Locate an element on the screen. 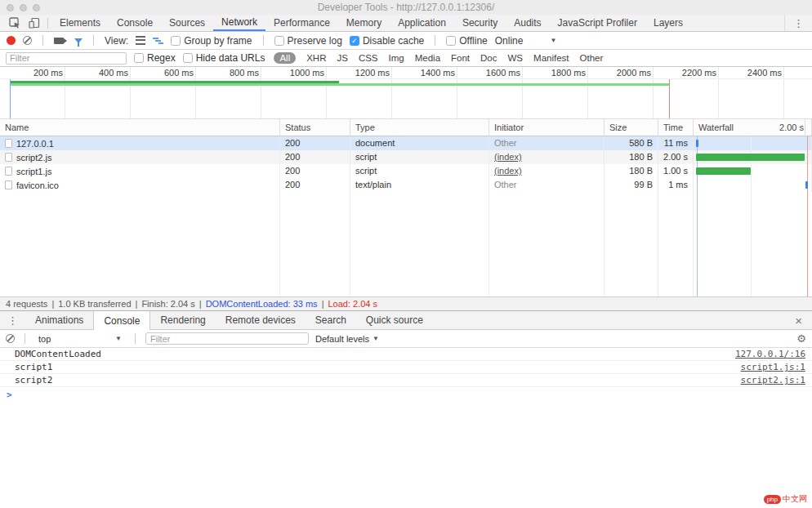 The image size is (812, 508). table-row: 127.0.0.1 200 document Other 580 B 11 ms is located at coordinates (406, 144).